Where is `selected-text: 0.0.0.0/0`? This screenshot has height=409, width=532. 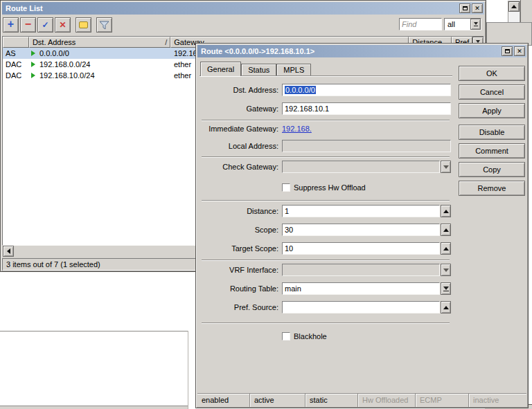
selected-text: 0.0.0.0/0 is located at coordinates (301, 90).